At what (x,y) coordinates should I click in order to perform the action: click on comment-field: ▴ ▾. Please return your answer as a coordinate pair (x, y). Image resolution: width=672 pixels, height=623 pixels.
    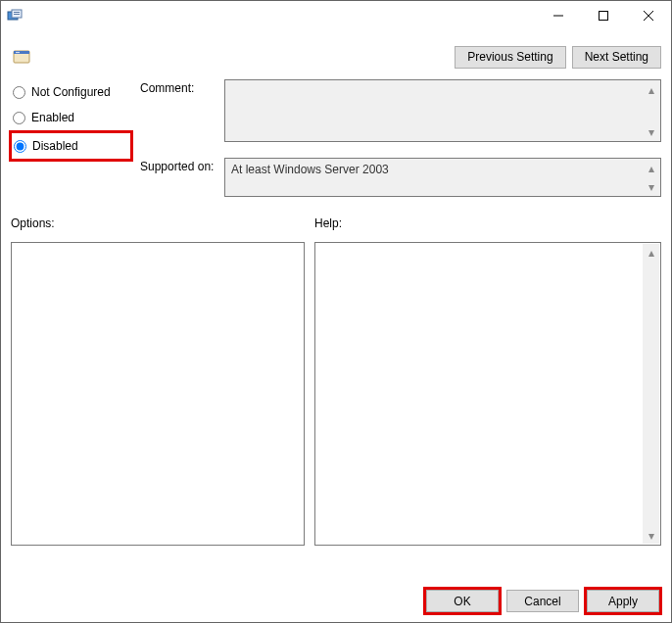
    Looking at the image, I should click on (443, 111).